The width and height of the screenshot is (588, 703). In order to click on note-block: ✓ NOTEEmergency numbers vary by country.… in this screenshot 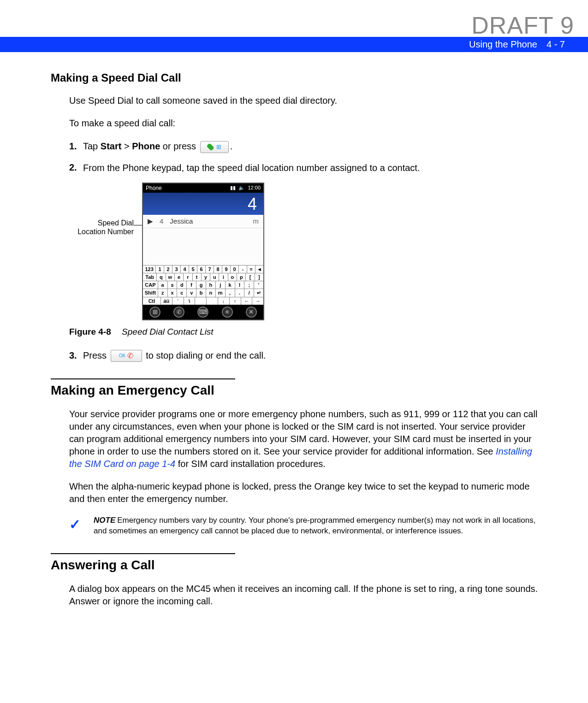, I will do `click(305, 526)`.